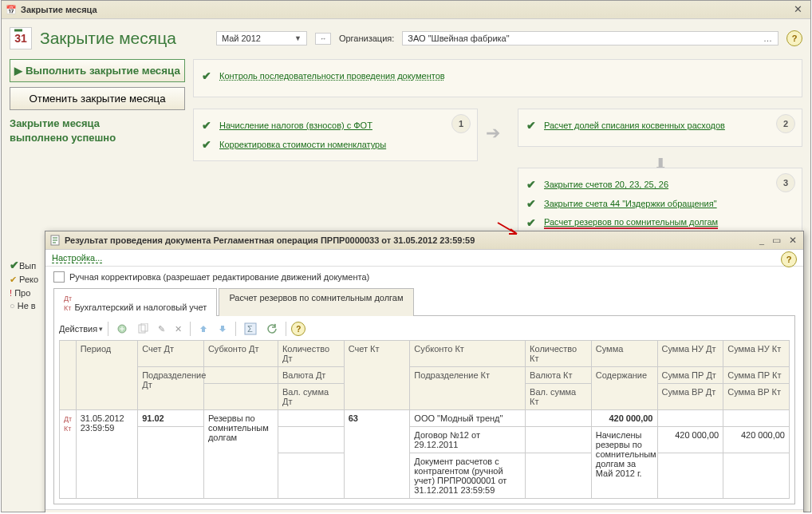  What do you see at coordinates (77, 259) in the screenshot?
I see `settings-link: Настройка...` at bounding box center [77, 259].